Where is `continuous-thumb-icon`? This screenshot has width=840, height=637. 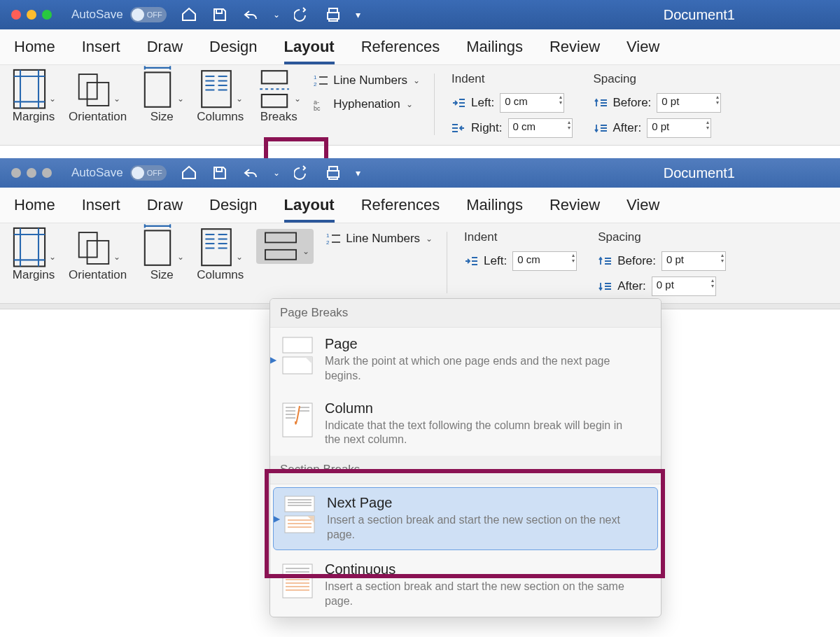 continuous-thumb-icon is located at coordinates (298, 581).